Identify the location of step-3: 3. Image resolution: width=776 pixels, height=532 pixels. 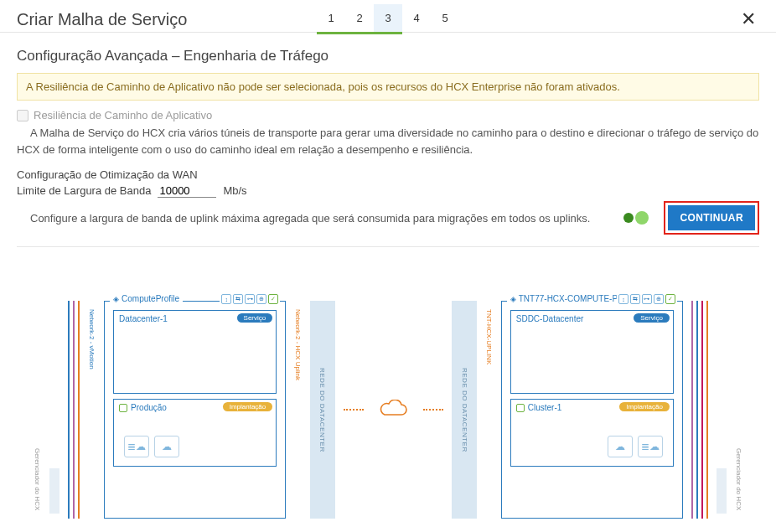
(388, 19).